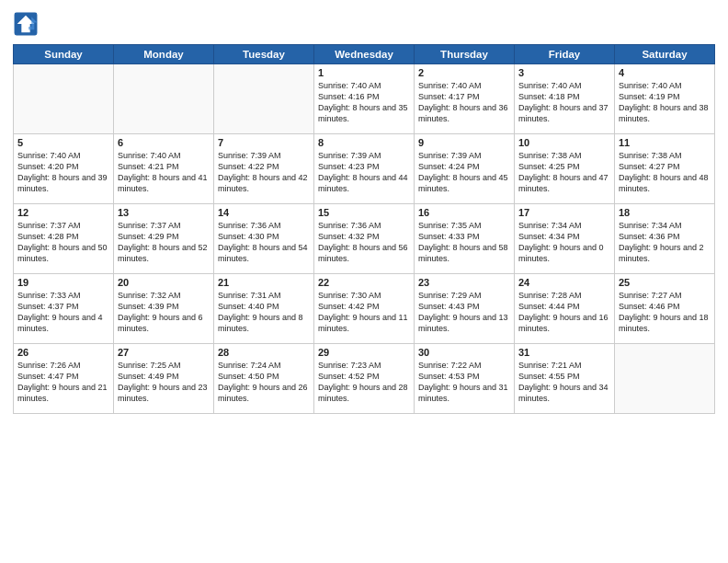 The height and width of the screenshot is (563, 728). Describe the element at coordinates (665, 239) in the screenshot. I see `calendar-cell: 18Sunrise: 7:34 AMSunset: 4:36 PMDayligh…` at that location.